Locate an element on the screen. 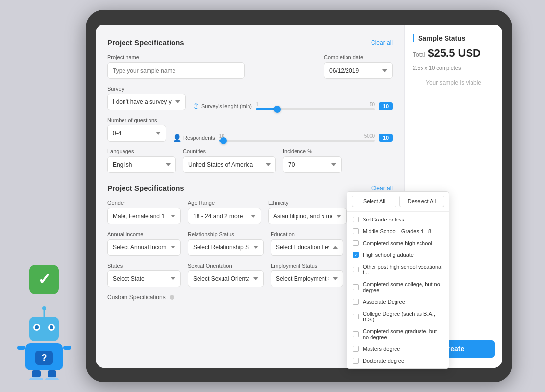 The height and width of the screenshot is (392, 545). ethnicity-select: Asian filipino, and 5 more is located at coordinates (307, 216).